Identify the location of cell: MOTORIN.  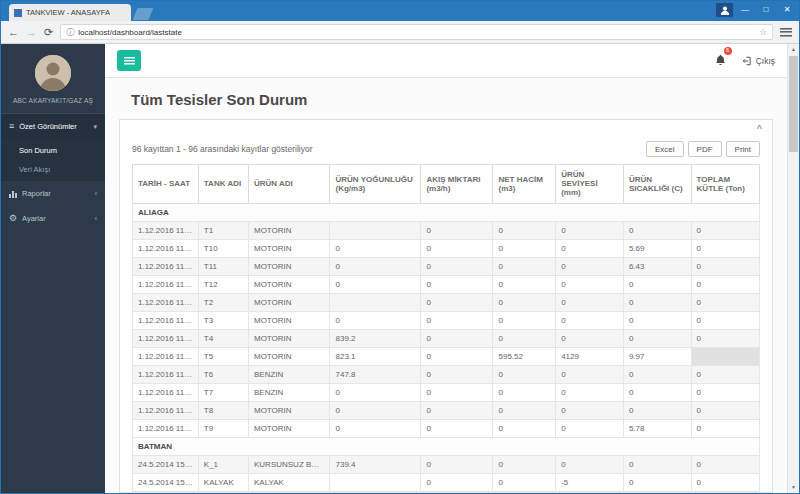
(289, 285).